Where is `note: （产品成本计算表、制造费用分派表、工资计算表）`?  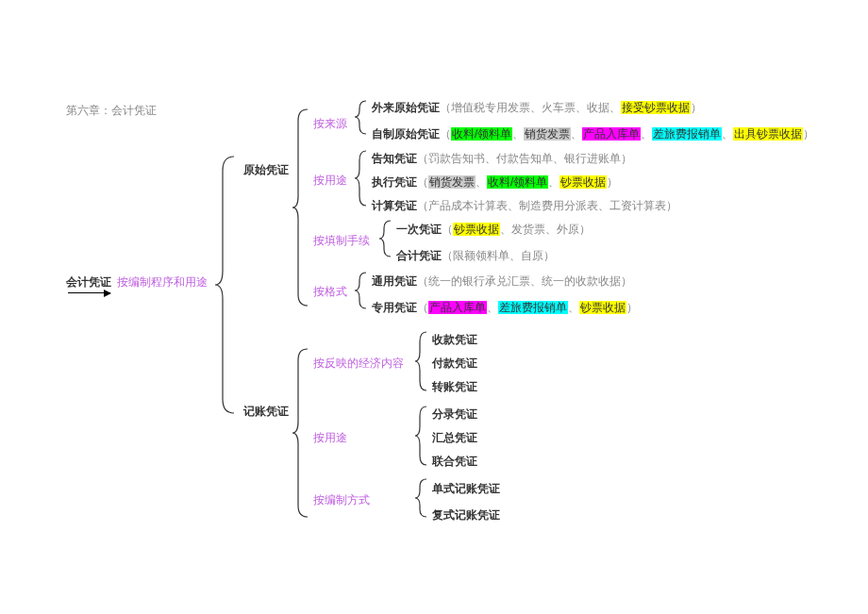 note: （产品成本计算表、制造费用分派表、工资计算表） is located at coordinates (547, 206).